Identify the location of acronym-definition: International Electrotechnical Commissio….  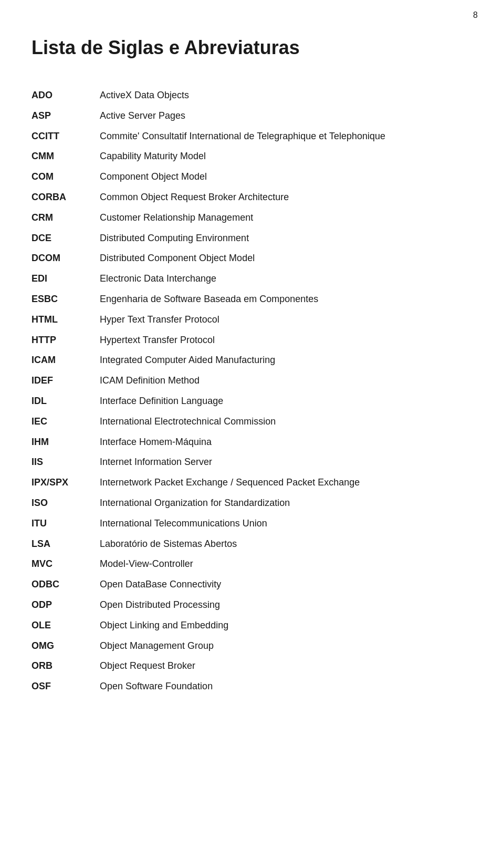
(286, 421).